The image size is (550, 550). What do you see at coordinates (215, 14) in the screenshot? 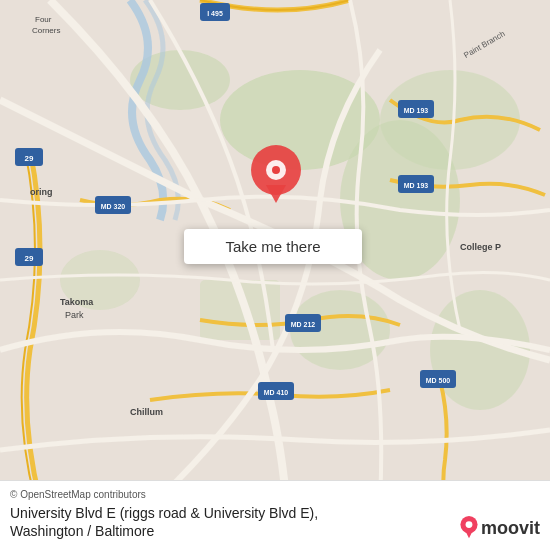
I see `svg-text: I 495` at bounding box center [215, 14].